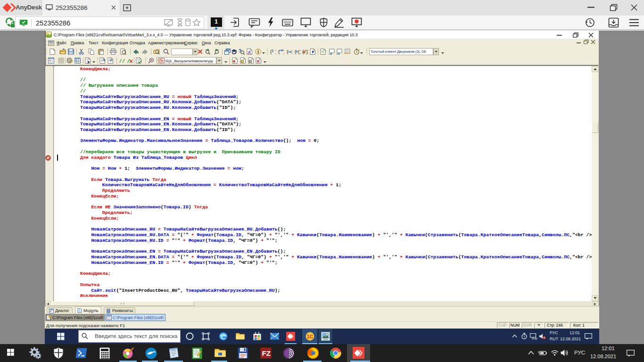 This screenshot has height=362, width=644. Describe the element at coordinates (266, 354) in the screenshot. I see `svg-text: FZ` at that location.